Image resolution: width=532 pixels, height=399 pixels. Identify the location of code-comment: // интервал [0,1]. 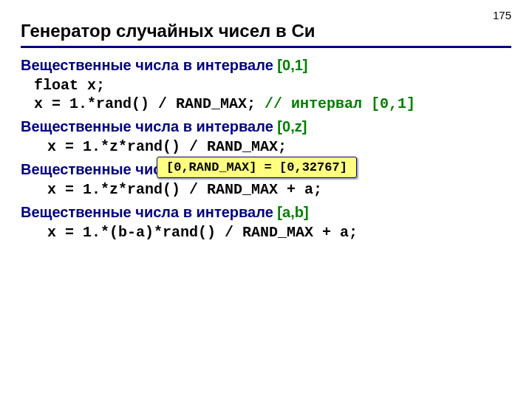
(340, 103).